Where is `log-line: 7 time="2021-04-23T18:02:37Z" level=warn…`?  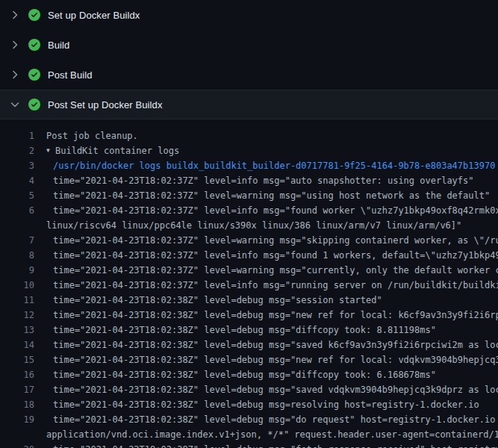 log-line: 7 time="2021-04-23T18:02:37Z" level=warn… is located at coordinates (249, 240).